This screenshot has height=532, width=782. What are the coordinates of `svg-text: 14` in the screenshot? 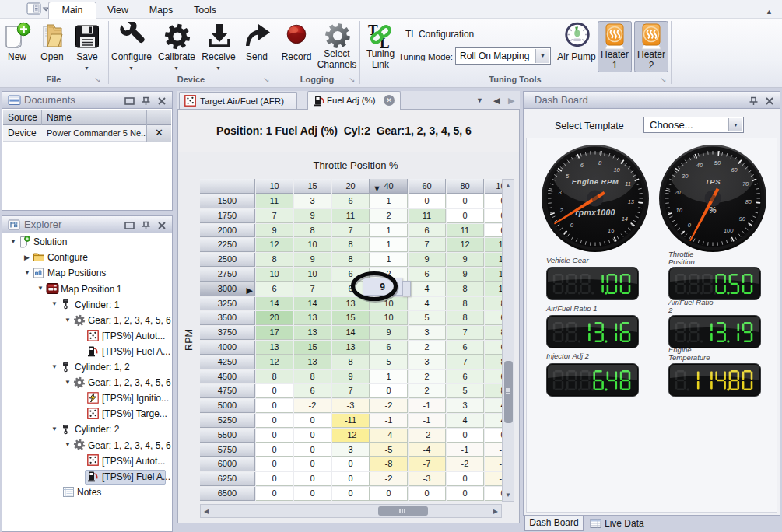 It's located at (625, 219).